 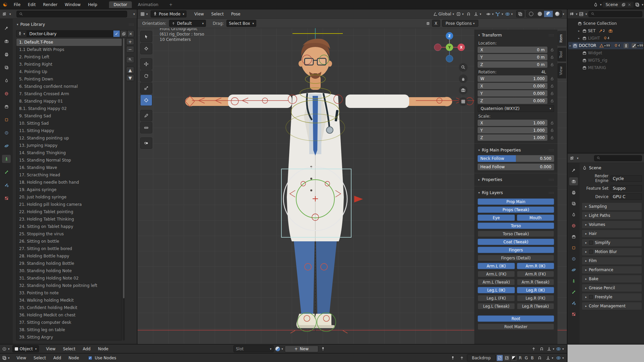 I want to click on scale-y-field: Y1.000, so click(x=513, y=130).